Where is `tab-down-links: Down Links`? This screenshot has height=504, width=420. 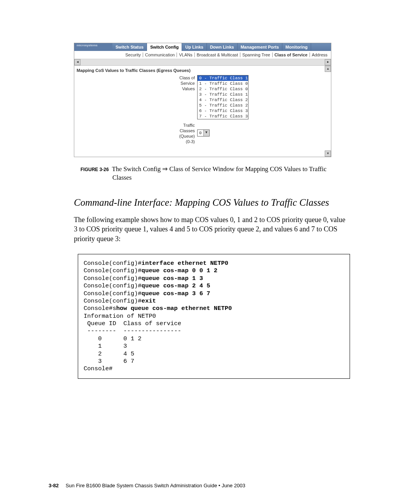
tab-down-links: Down Links is located at coordinates (222, 47).